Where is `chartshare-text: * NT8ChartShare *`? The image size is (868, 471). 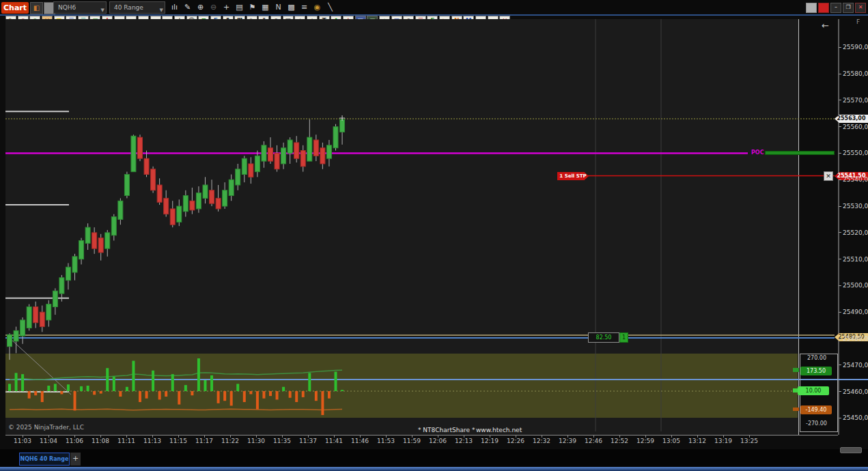 chartshare-text: * NT8ChartShare * is located at coordinates (447, 430).